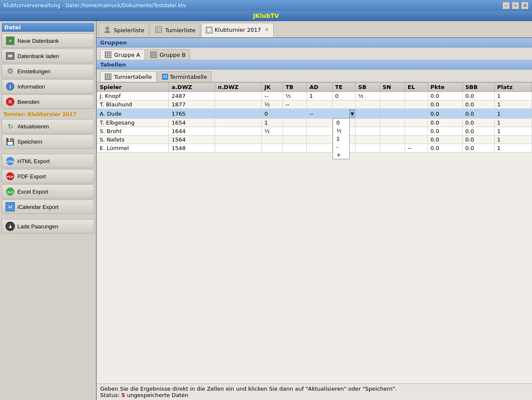  I want to click on cell-el: --, so click(416, 148).